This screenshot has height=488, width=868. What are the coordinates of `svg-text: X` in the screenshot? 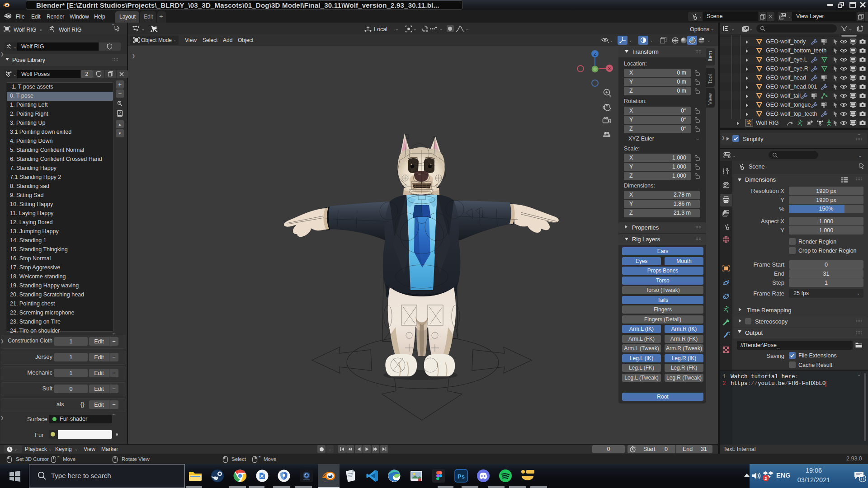 It's located at (609, 69).